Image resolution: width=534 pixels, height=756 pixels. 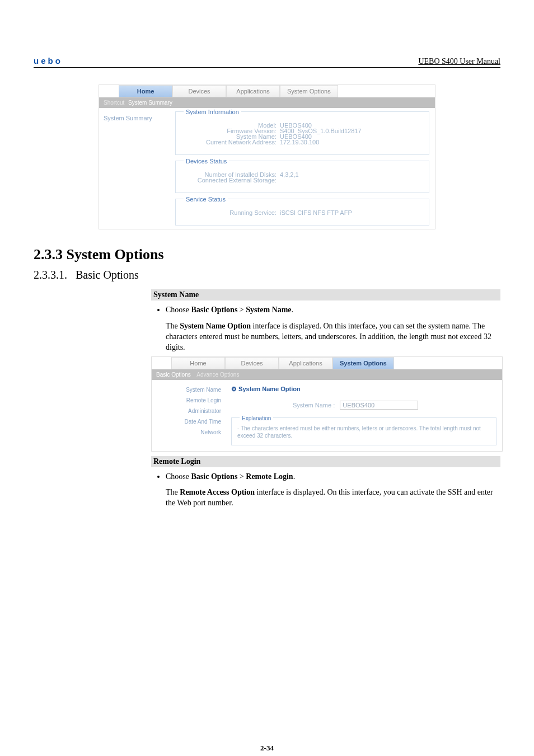 What do you see at coordinates (231, 142) in the screenshot?
I see `label-network-address: Current Network Address:` at bounding box center [231, 142].